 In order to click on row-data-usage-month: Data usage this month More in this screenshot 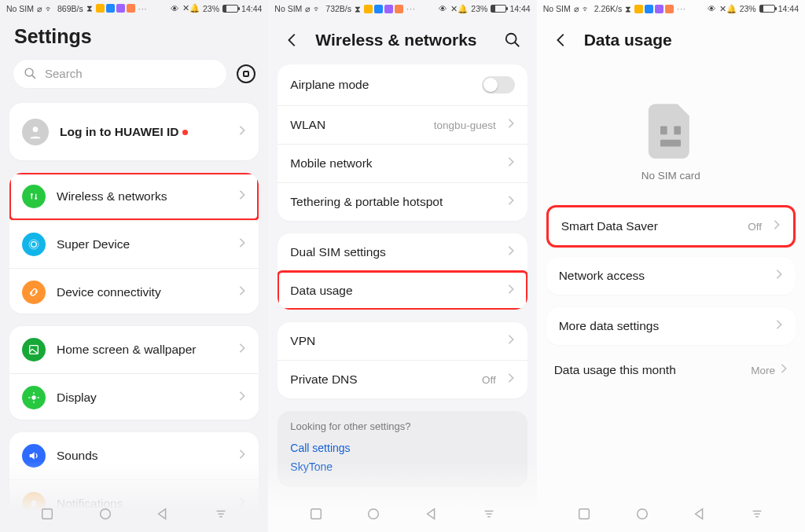, I will do `click(671, 370)`.